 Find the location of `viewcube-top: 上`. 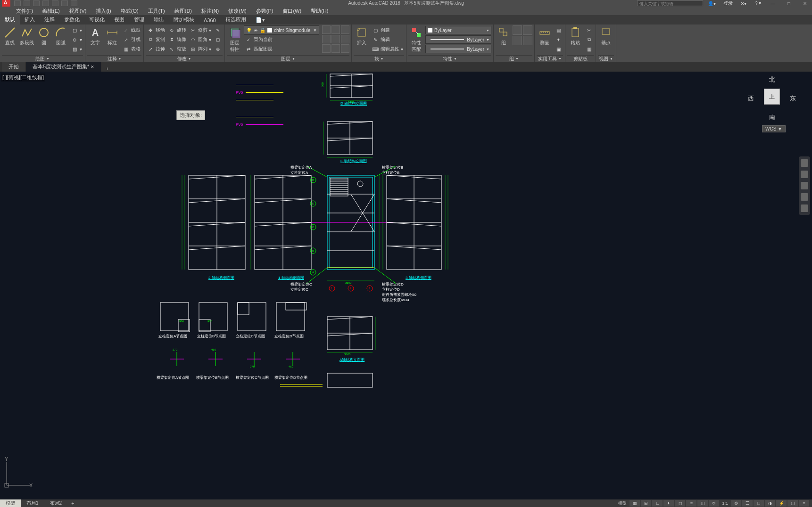

viewcube-top: 上 is located at coordinates (772, 97).